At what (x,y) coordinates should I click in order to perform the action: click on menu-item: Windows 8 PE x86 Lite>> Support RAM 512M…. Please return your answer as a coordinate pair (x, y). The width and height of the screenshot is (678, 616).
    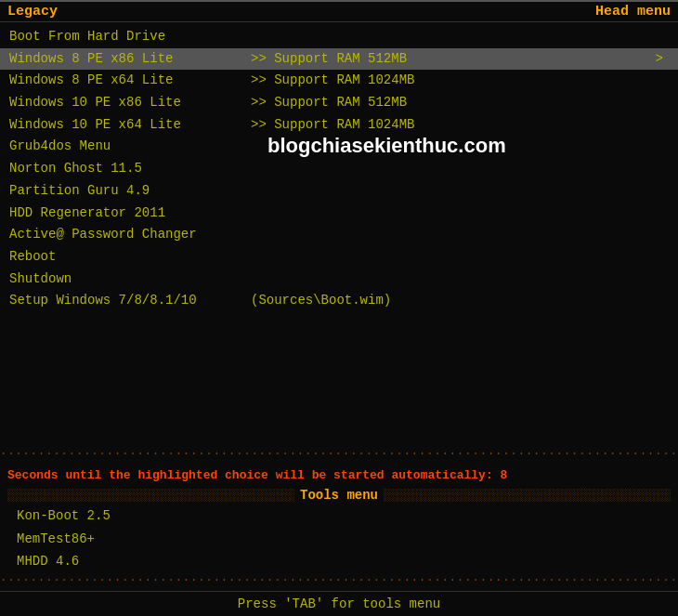
    Looking at the image, I should click on (339, 59).